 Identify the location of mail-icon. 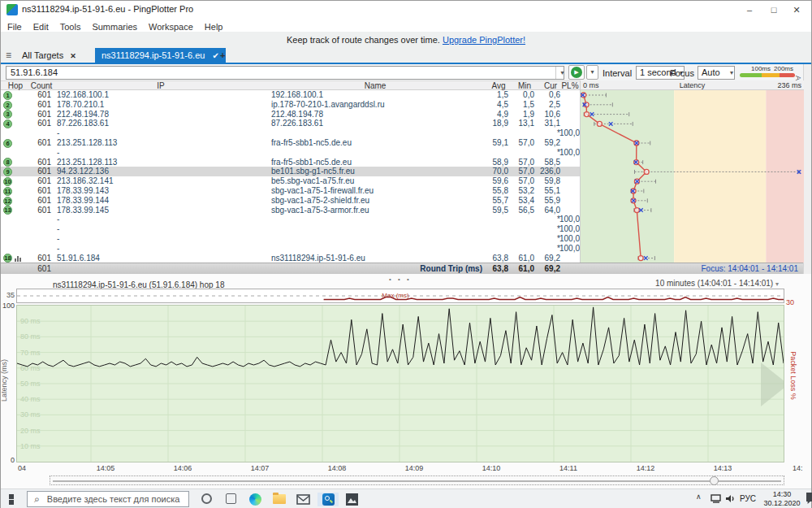
(304, 499).